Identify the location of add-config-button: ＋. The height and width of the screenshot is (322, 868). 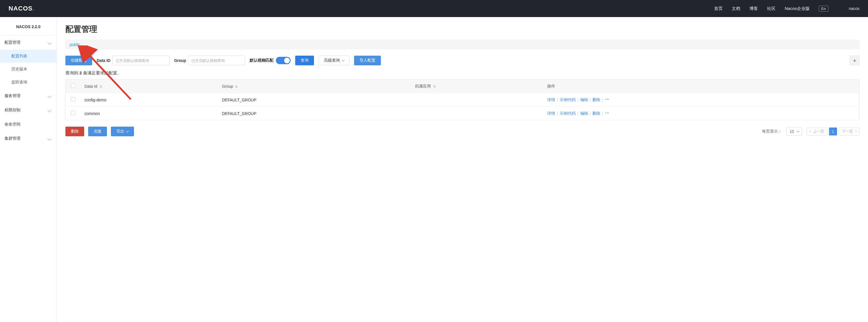
(855, 61).